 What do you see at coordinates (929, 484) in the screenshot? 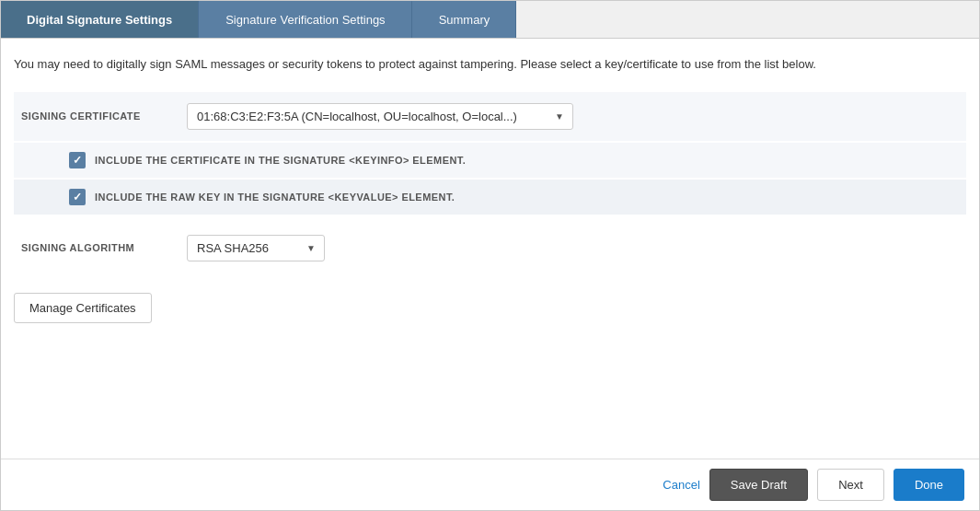
I see `done-button: Done` at bounding box center [929, 484].